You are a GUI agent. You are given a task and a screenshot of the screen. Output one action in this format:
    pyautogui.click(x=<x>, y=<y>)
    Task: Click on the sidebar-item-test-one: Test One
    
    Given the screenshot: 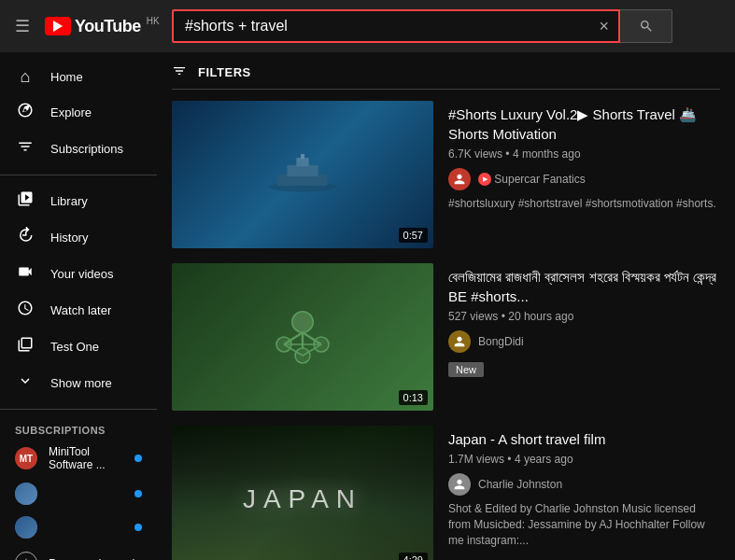 What is the action you would take?
    pyautogui.click(x=78, y=347)
    